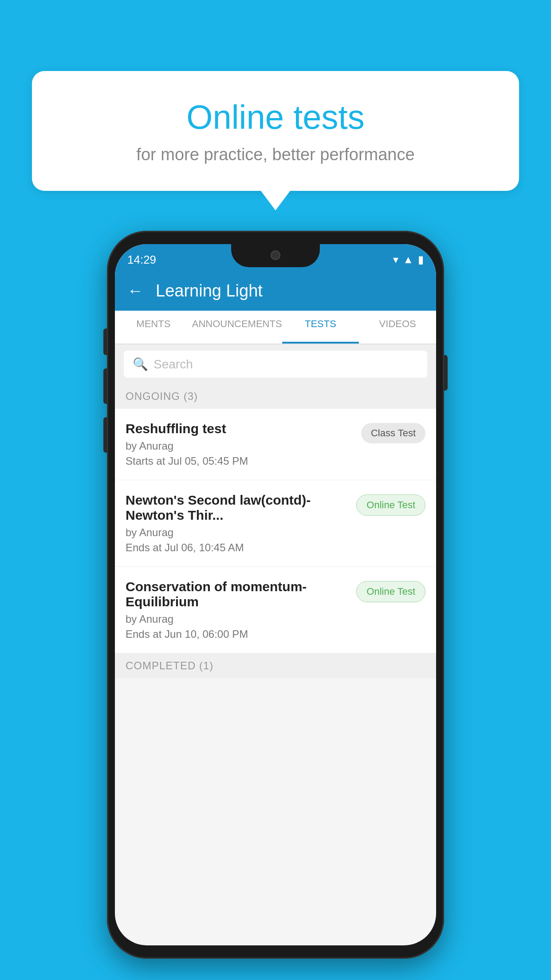 This screenshot has height=980, width=551. I want to click on status-icons: ▾ ▲ ▮, so click(408, 260).